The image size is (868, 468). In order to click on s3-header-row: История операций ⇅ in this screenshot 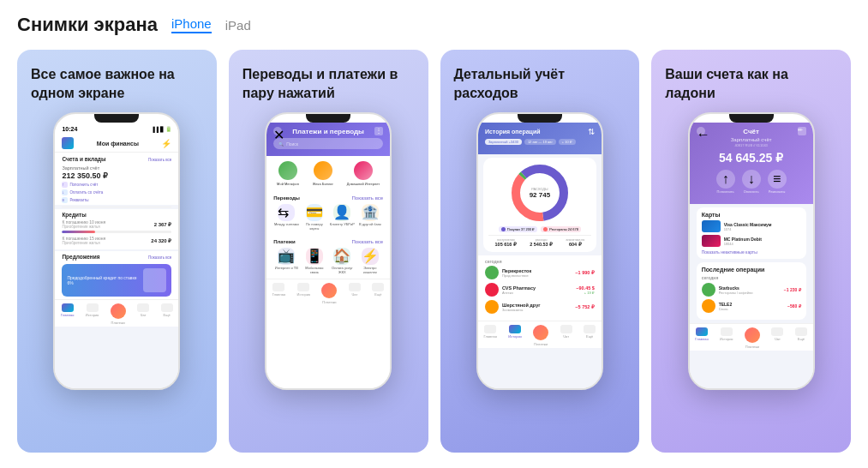, I will do `click(540, 132)`.